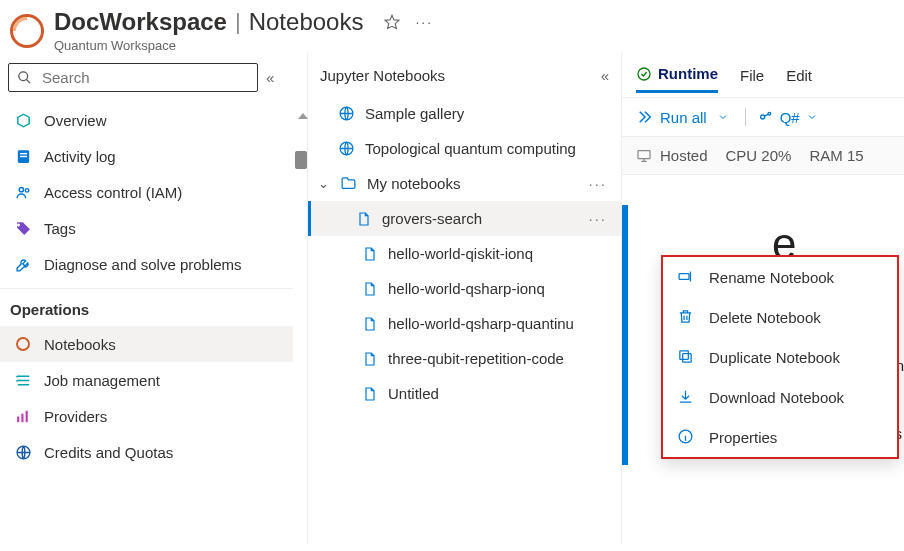 The height and width of the screenshot is (551, 904). What do you see at coordinates (780, 317) in the screenshot?
I see `ctx-delete: Delete Notebook` at bounding box center [780, 317].